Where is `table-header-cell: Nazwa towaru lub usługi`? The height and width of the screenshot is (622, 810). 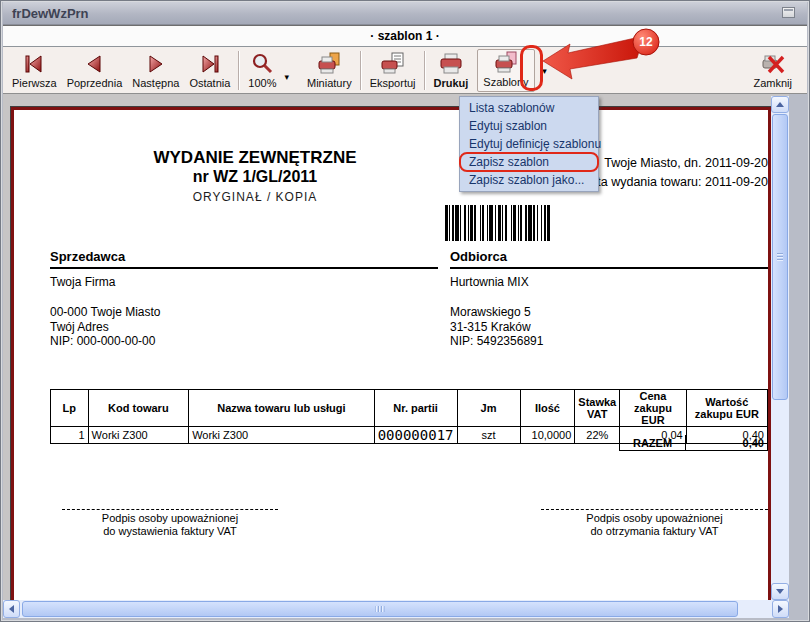
table-header-cell: Nazwa towaru lub usługi is located at coordinates (282, 408).